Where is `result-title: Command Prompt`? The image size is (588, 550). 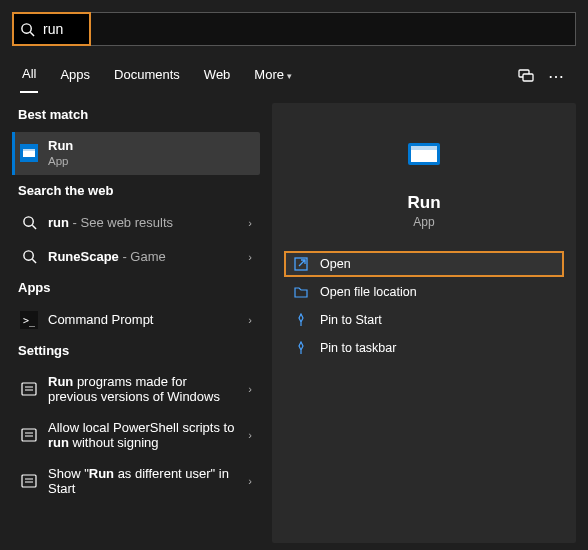
result-title: Command Prompt is located at coordinates (100, 320).